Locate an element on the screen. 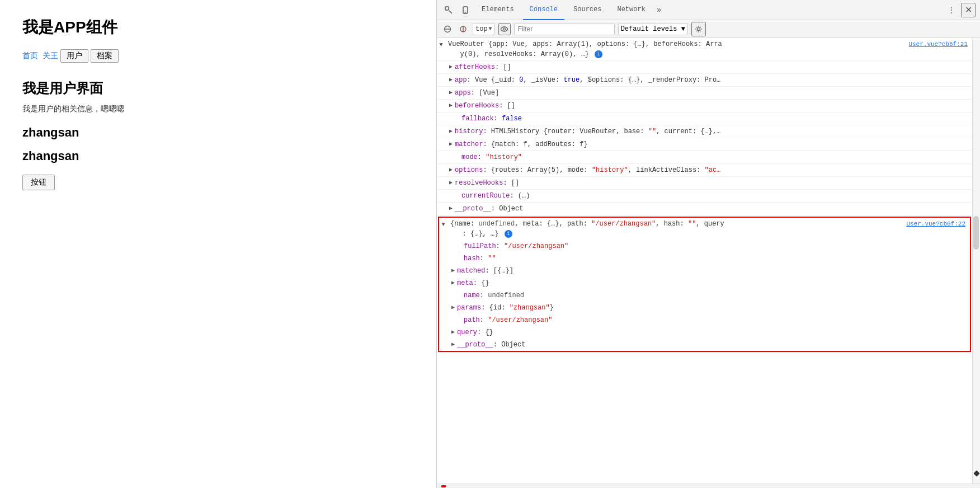  prop-beforehooks: ▶ beforeHooks: [] is located at coordinates (705, 106).